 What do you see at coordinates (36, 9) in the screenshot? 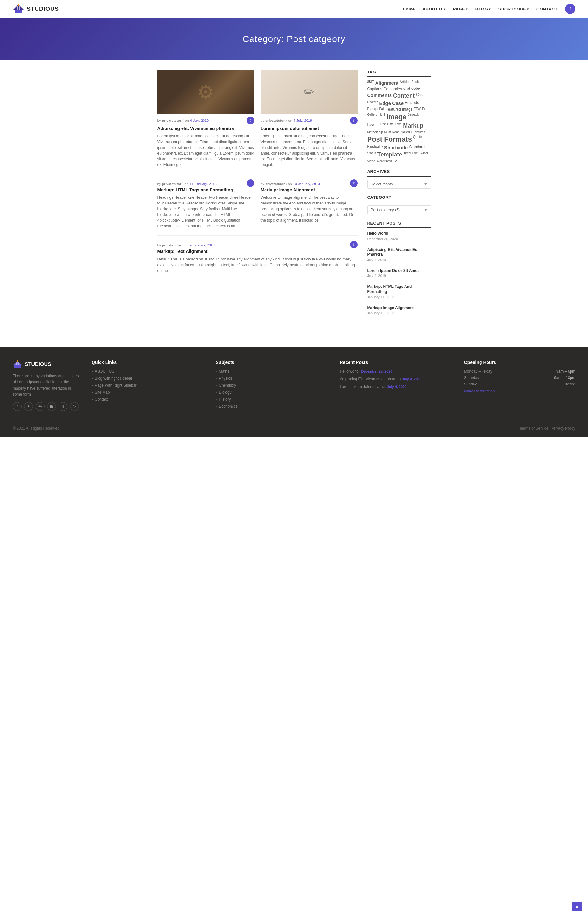
I see `logo: STUDIOUS` at bounding box center [36, 9].